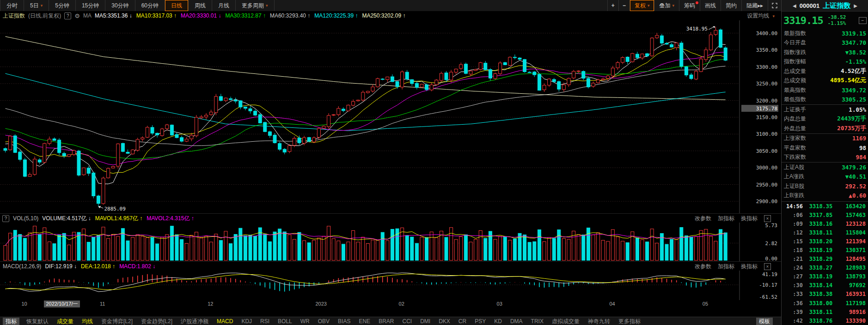  What do you see at coordinates (225, 321) in the screenshot?
I see `indicator-tab-MACD: MACD` at bounding box center [225, 321].